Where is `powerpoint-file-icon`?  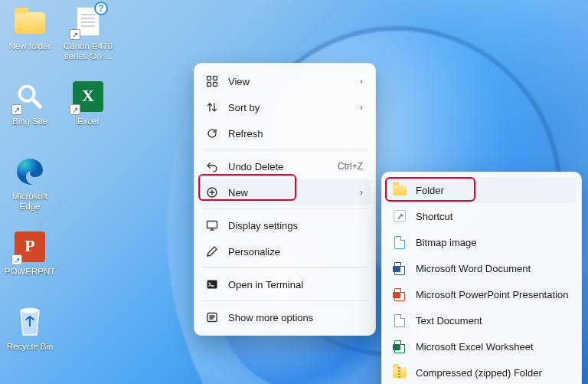 powerpoint-file-icon is located at coordinates (400, 294).